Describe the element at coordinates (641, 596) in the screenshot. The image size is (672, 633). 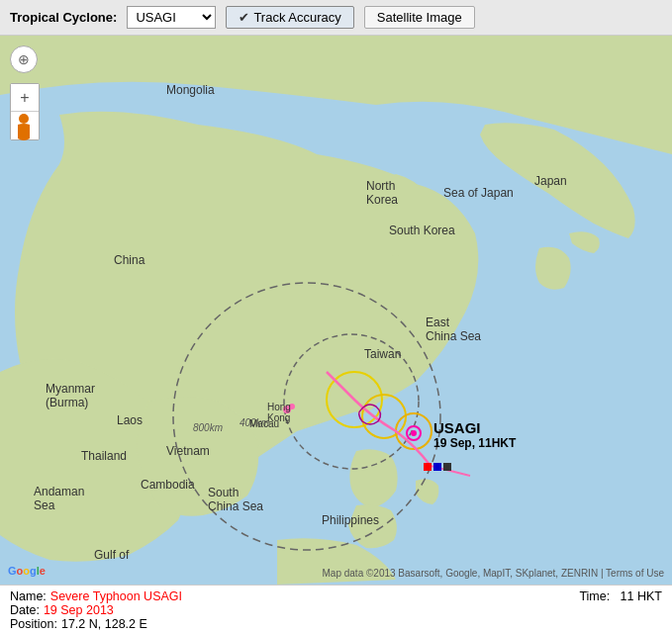
I see `time-value: 11 HKT` at that location.